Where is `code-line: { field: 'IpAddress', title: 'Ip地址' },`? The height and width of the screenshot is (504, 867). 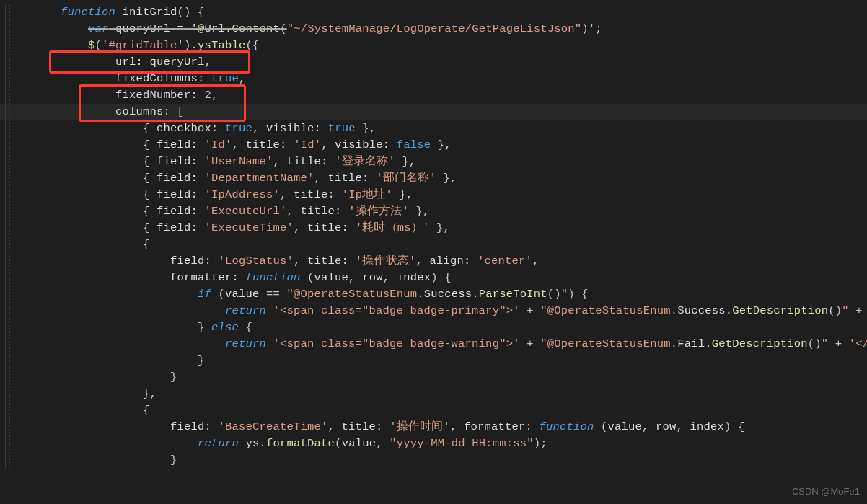 code-line: { field: 'IpAddress', title: 'Ip地址' }, is located at coordinates (434, 195).